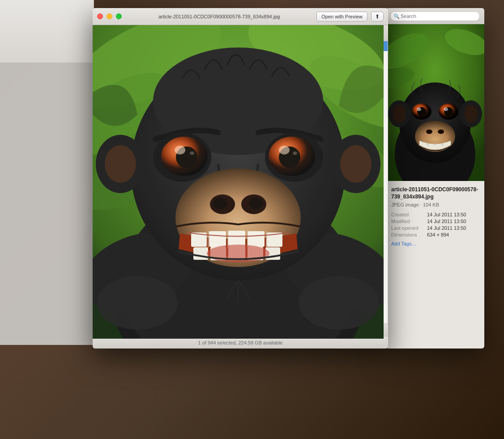 This screenshot has width=504, height=439. What do you see at coordinates (136, 157) in the screenshot?
I see `sidebar-item-log: 📁 log` at bounding box center [136, 157].